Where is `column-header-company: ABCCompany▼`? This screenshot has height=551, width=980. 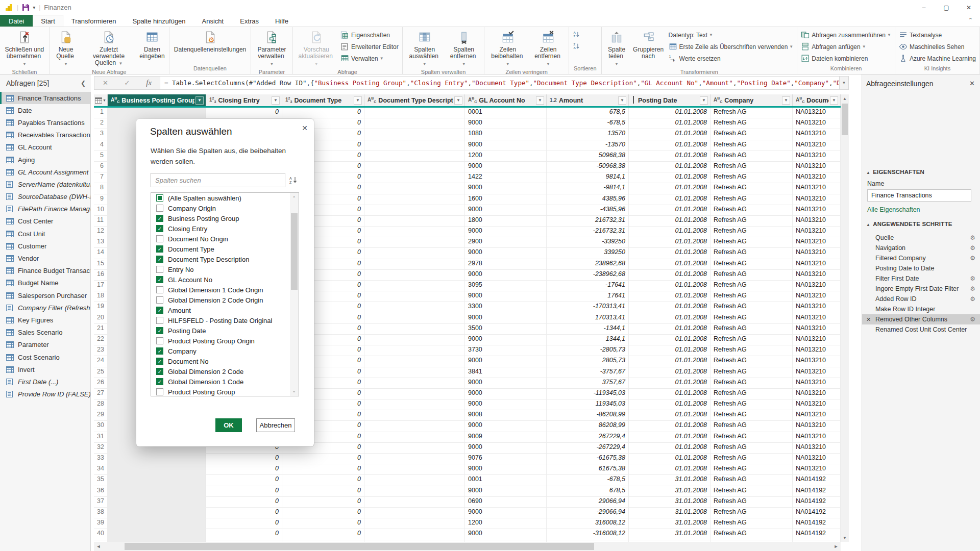 column-header-company: ABCCompany▼ is located at coordinates (751, 100).